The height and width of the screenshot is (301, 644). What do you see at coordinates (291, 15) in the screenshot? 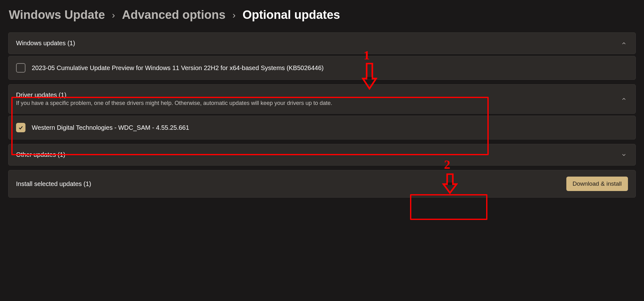
I see `breadcrumb-optional-updates: Optional updates` at bounding box center [291, 15].